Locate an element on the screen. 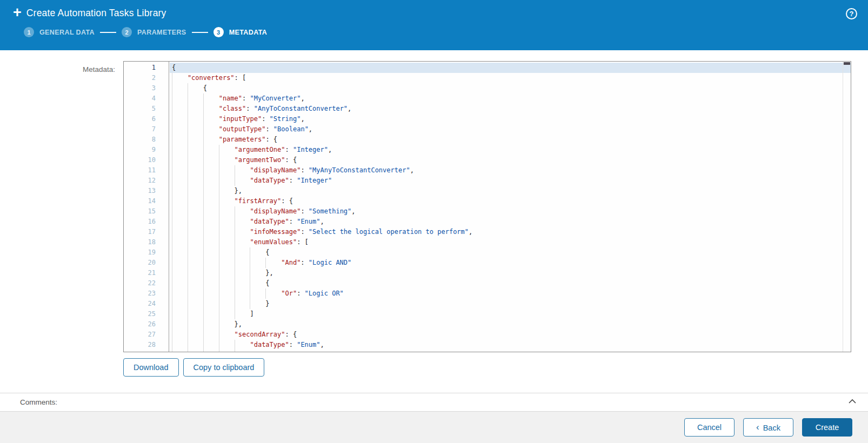 The image size is (868, 443). code-line: "Or": "Logic OR" is located at coordinates (510, 294).